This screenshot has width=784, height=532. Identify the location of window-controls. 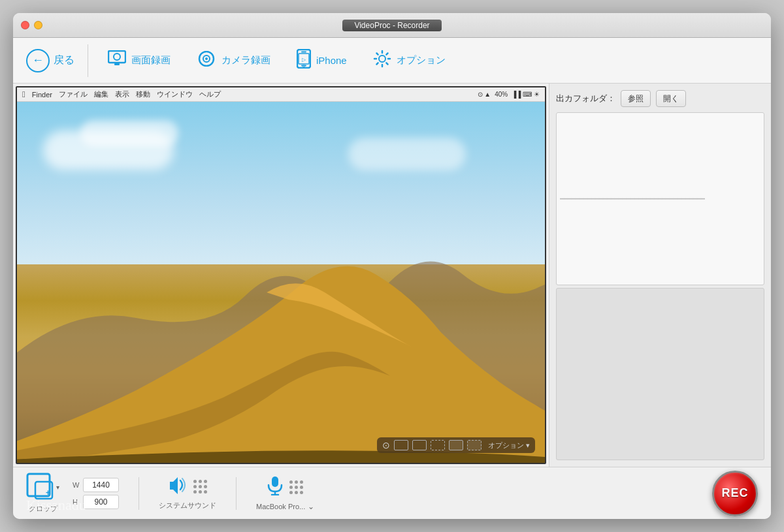
(31, 25).